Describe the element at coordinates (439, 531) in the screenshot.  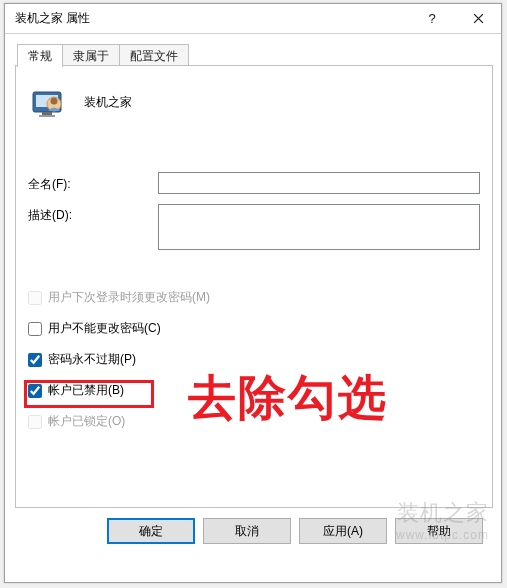
I see `help-dialog-button: 帮助` at that location.